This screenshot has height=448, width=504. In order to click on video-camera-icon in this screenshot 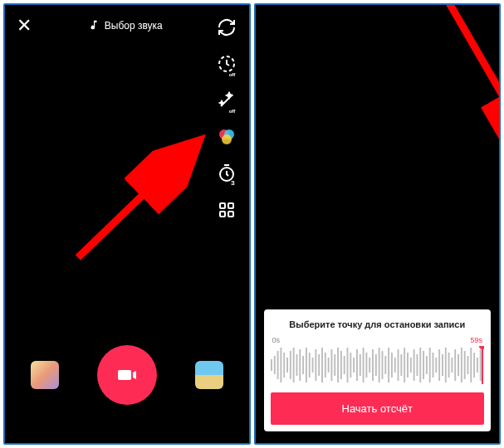, I will do `click(127, 375)`.